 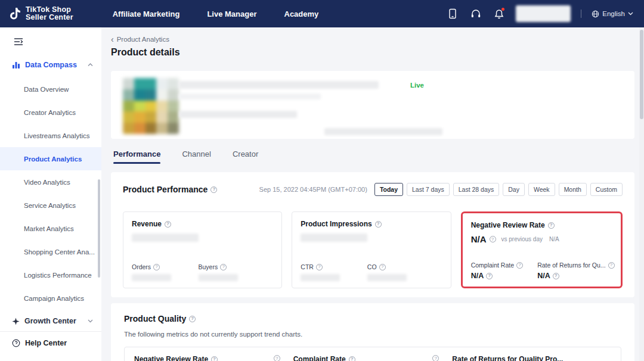 What do you see at coordinates (51, 346) in the screenshot?
I see `sidebar-help-center: Help Center` at bounding box center [51, 346].